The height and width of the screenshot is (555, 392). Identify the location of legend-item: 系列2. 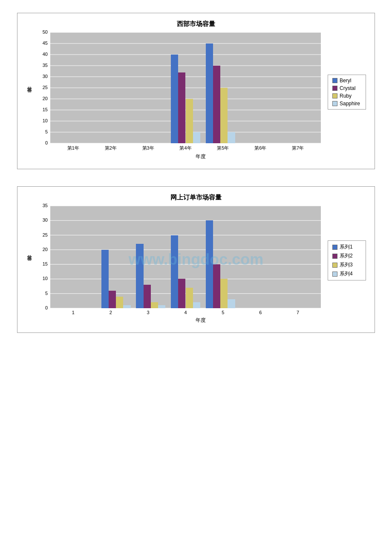
(347, 256).